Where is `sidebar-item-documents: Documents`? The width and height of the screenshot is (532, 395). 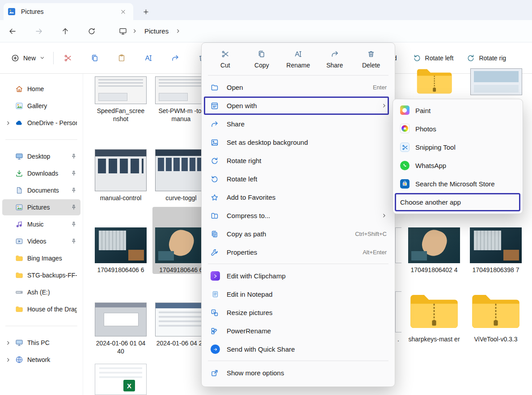
sidebar-item-documents: Documents is located at coordinates (41, 190).